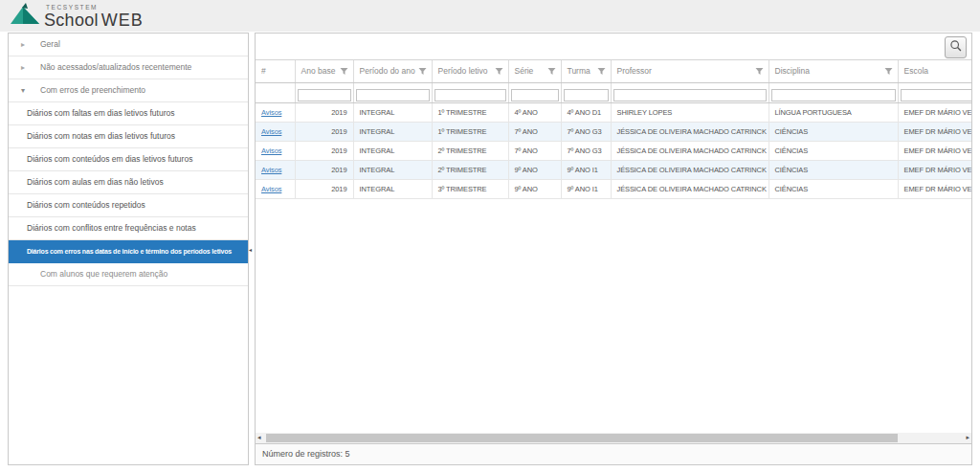 The height and width of the screenshot is (472, 980). Describe the element at coordinates (535, 96) in the screenshot. I see `filter-input-serie` at that location.